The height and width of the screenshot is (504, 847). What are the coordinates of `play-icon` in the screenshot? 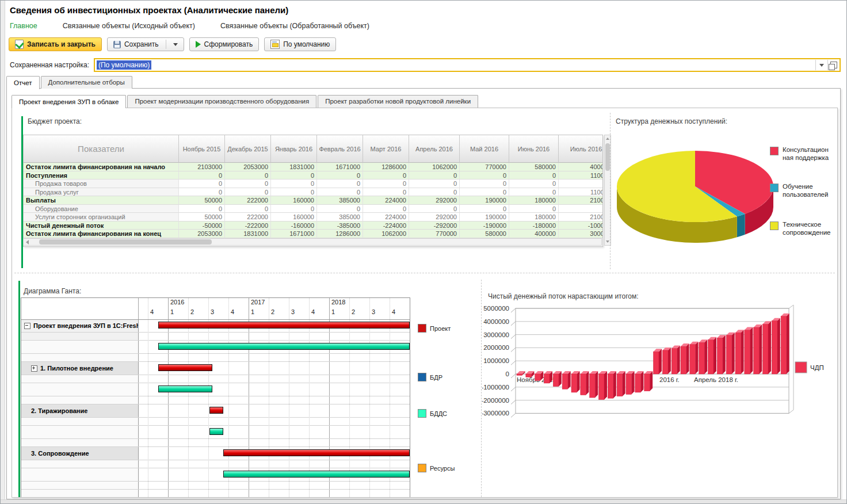 It's located at (198, 44).